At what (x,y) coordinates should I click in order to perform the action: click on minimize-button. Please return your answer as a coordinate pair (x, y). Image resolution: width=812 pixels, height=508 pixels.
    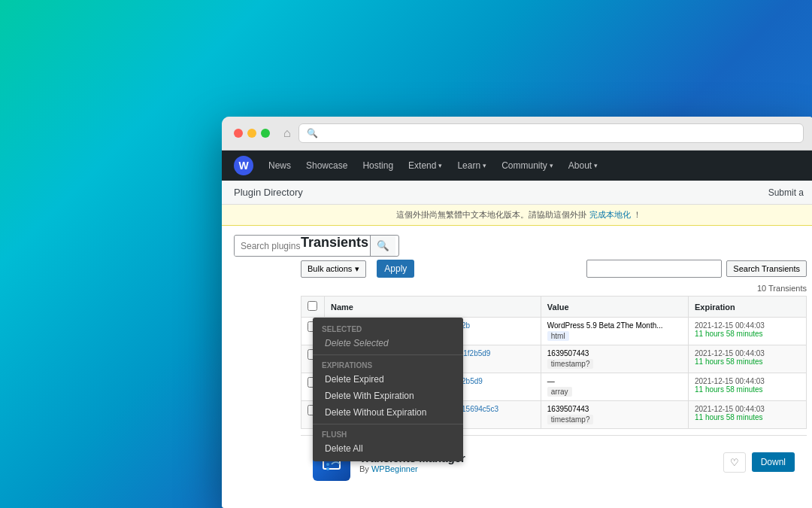
    Looking at the image, I should click on (252, 133).